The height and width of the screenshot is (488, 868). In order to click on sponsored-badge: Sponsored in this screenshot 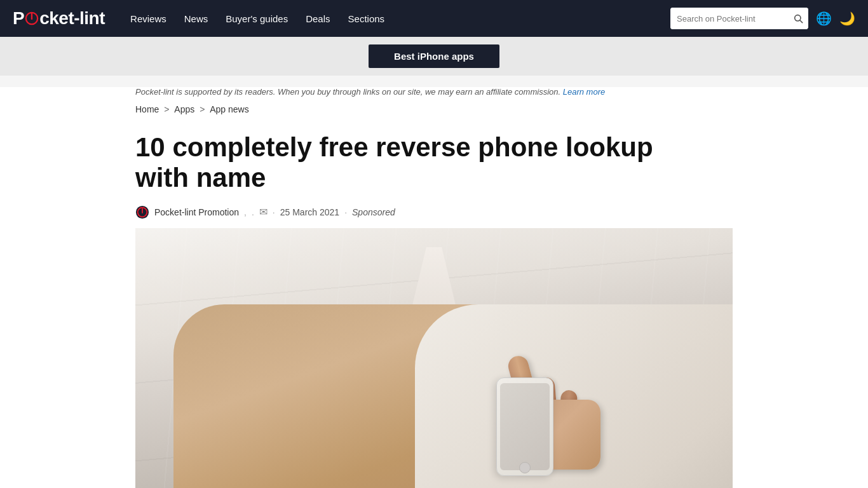, I will do `click(374, 212)`.